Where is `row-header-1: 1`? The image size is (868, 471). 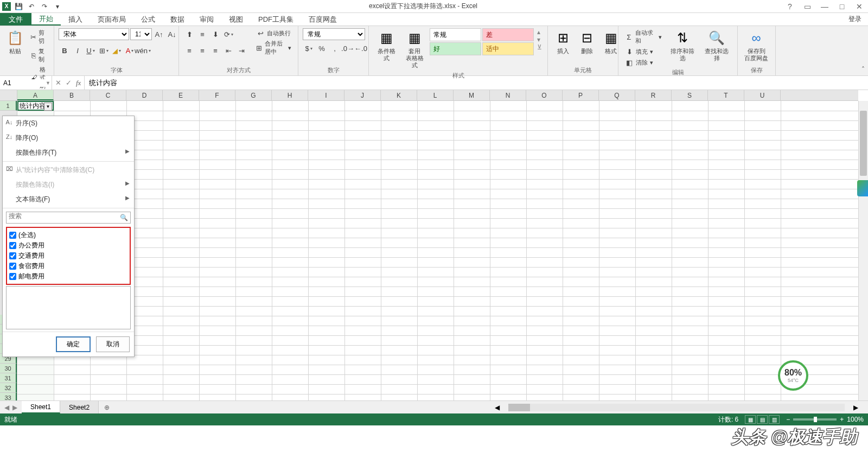
row-header-1: 1 is located at coordinates (9, 106).